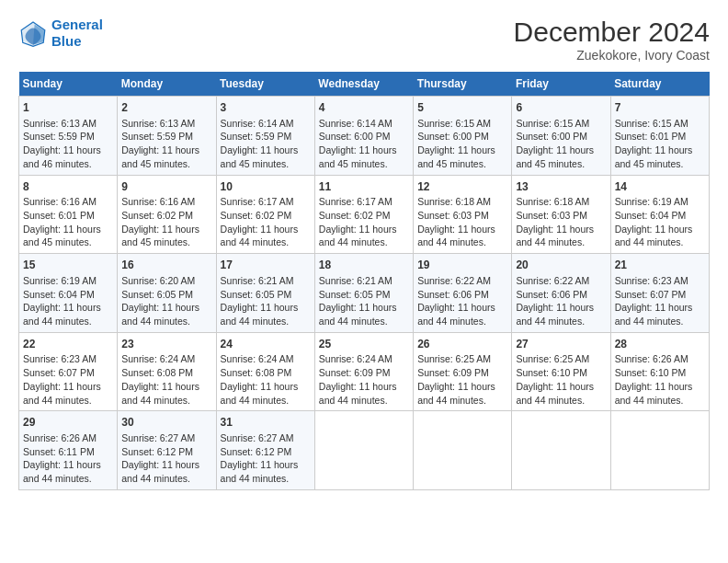 This screenshot has height=563, width=728. Describe the element at coordinates (364, 109) in the screenshot. I see `day-number: 4` at that location.